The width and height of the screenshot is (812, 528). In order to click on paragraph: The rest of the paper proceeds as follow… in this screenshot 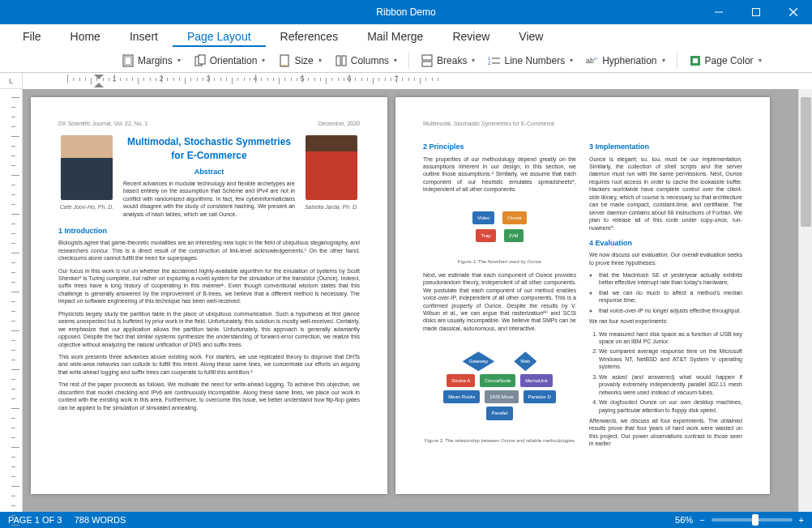, I will do `click(209, 396)`.